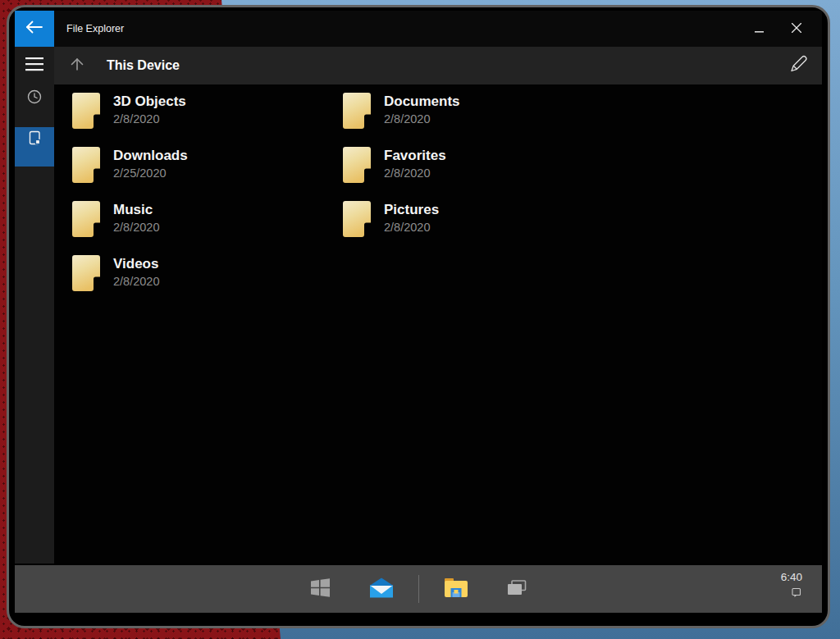 The image size is (840, 639). I want to click on folder-name: Downloads, so click(151, 156).